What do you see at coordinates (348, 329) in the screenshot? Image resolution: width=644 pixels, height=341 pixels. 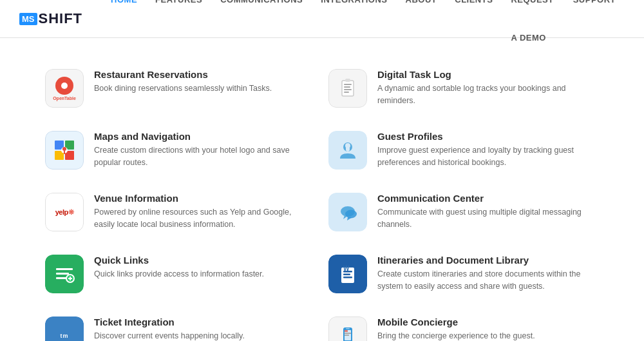 I see `feature-icon-mobile-concierge` at bounding box center [348, 329].